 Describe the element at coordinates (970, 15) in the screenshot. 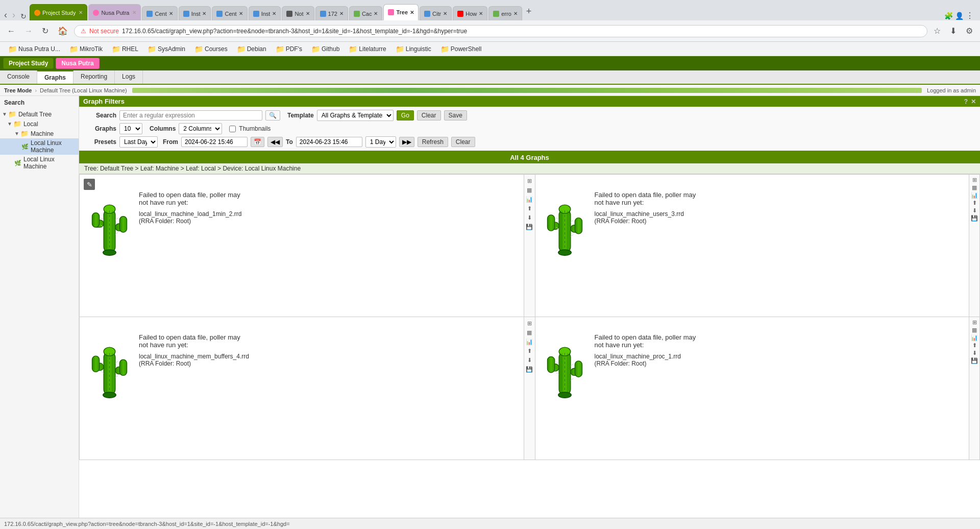

I see `browser-menu-btn: ⋮` at that location.